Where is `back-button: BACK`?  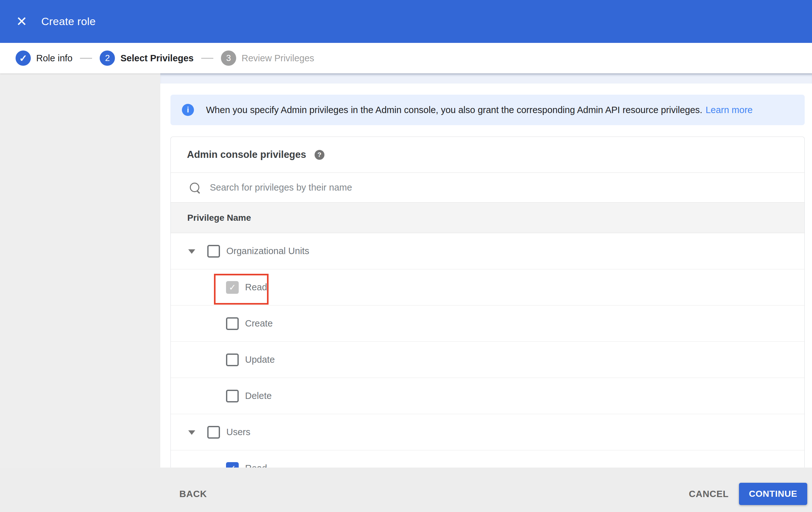 back-button: BACK is located at coordinates (193, 494).